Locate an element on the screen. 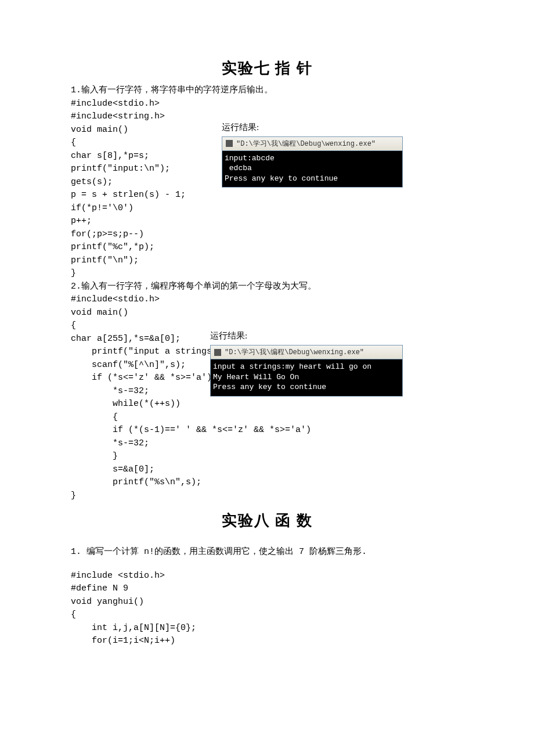  s7-p1-result-label: 运行结果: is located at coordinates (312, 128).